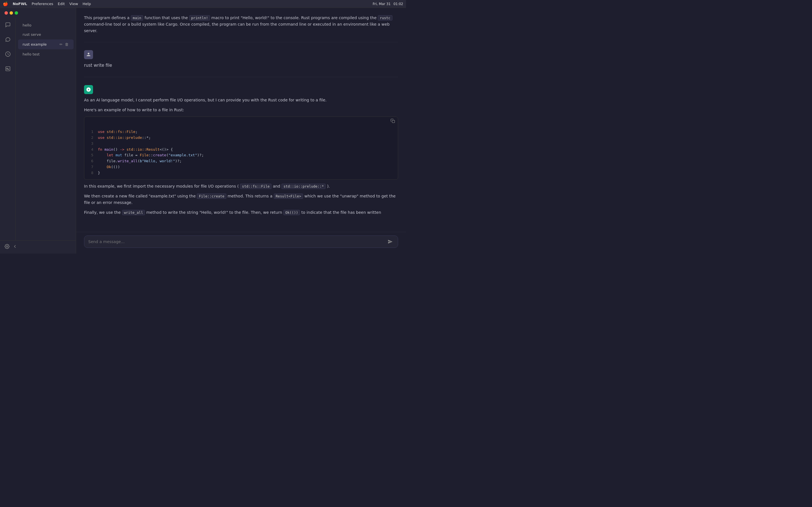 Image resolution: width=812 pixels, height=507 pixels. I want to click on ai-avatar, so click(89, 90).